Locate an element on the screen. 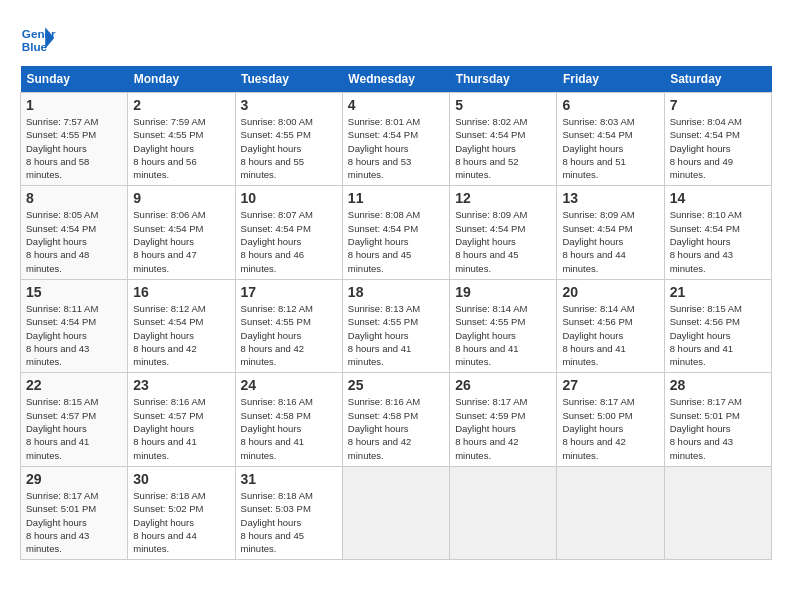 The image size is (792, 612). day-info: Sunrise: 8:18 AM Sunset: 5:03 PM Dayligh… is located at coordinates (289, 522).